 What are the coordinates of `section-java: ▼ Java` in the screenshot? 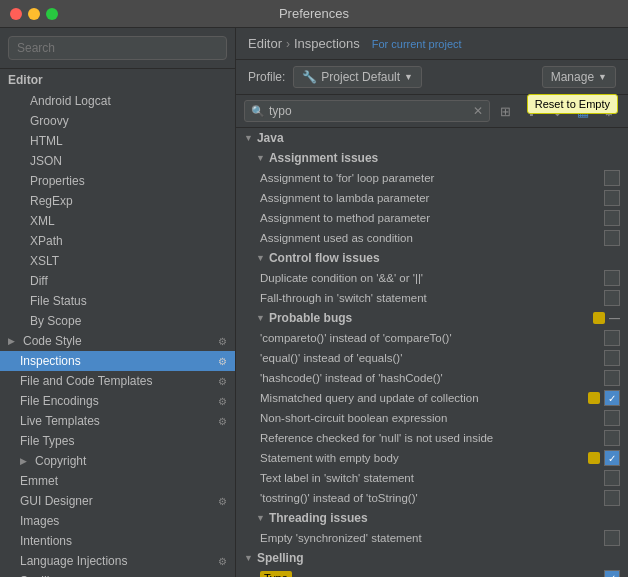 It's located at (432, 138).